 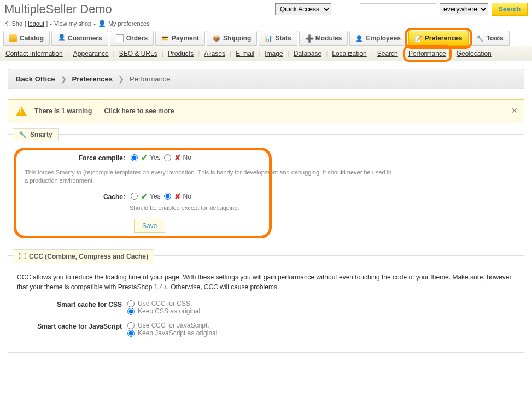 I want to click on search-scope-select: everywhere, so click(x=464, y=9).